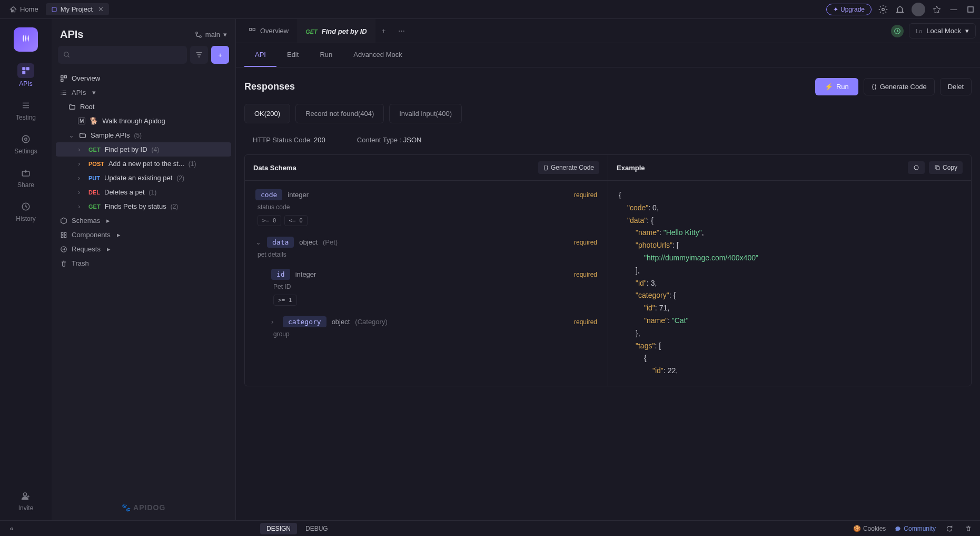 The image size is (980, 536). I want to click on rail-testing-label: Testing, so click(26, 118).